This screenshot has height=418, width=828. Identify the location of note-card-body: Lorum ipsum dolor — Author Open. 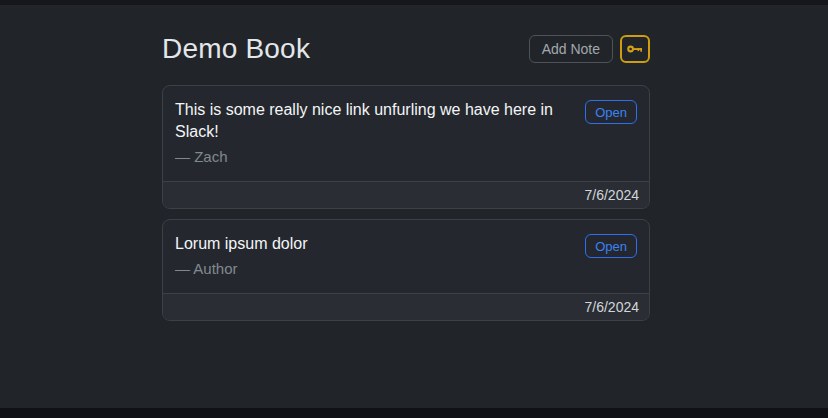
(406, 256).